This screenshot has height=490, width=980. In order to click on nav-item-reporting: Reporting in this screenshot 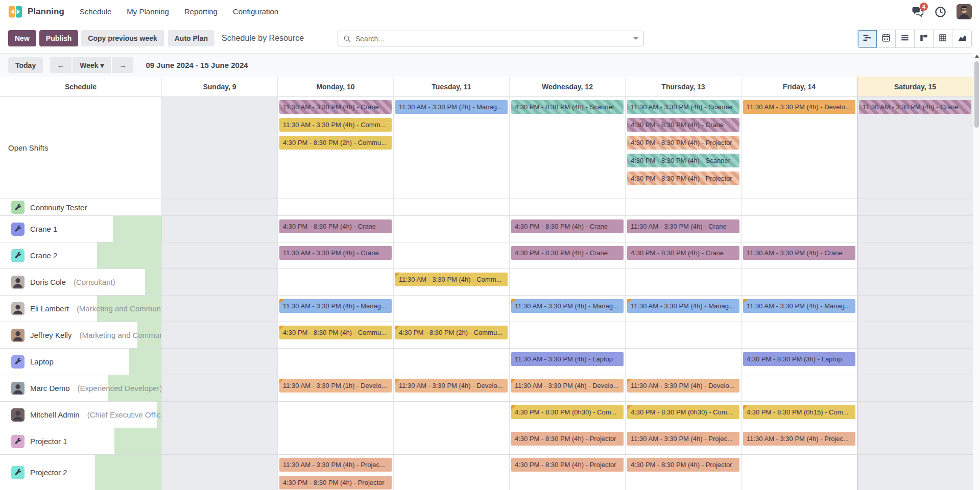, I will do `click(201, 11)`.